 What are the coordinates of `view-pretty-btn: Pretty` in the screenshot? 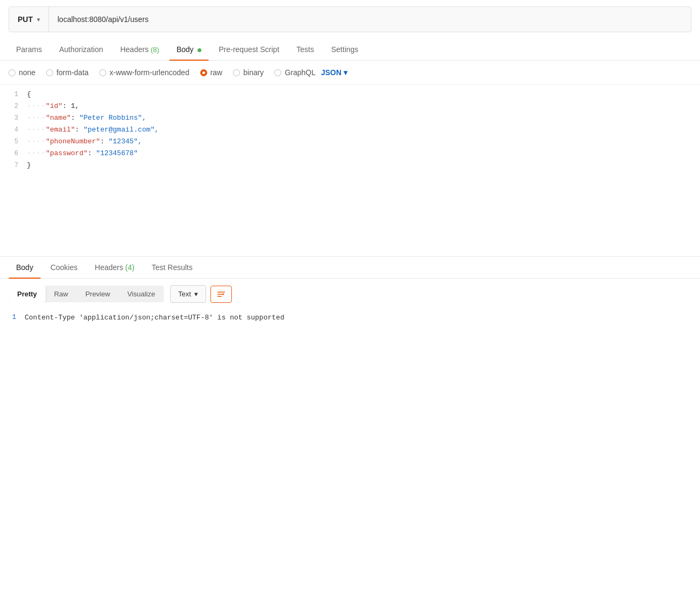 It's located at (27, 294).